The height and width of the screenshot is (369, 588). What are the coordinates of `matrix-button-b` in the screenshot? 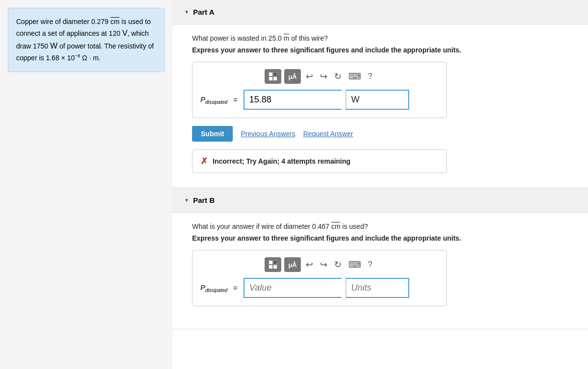 It's located at (273, 265).